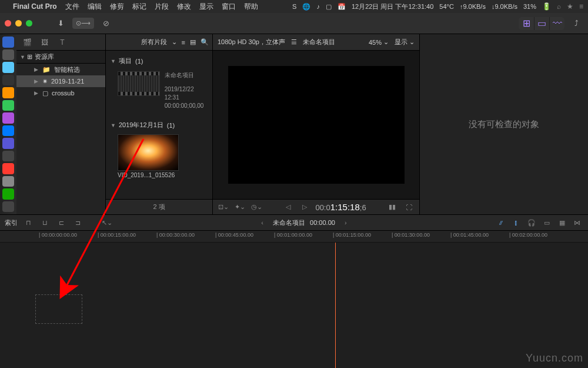  I want to click on drop-target, so click(59, 309).